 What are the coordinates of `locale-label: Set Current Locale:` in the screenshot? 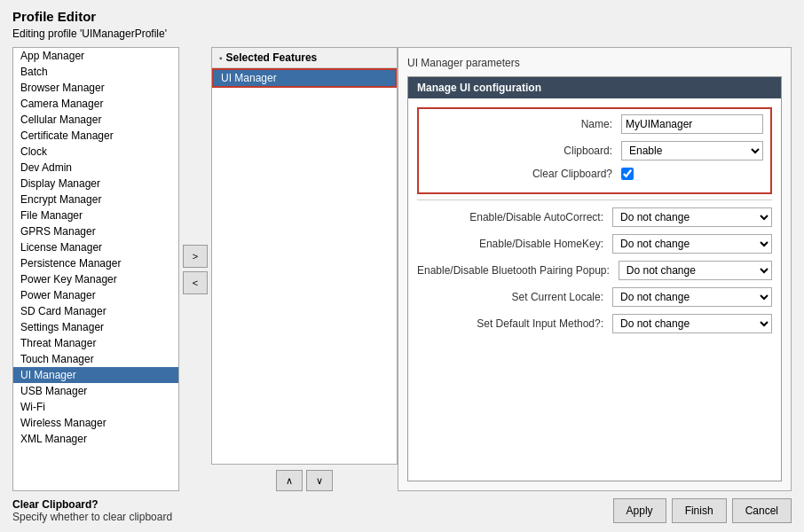 It's located at (515, 297).